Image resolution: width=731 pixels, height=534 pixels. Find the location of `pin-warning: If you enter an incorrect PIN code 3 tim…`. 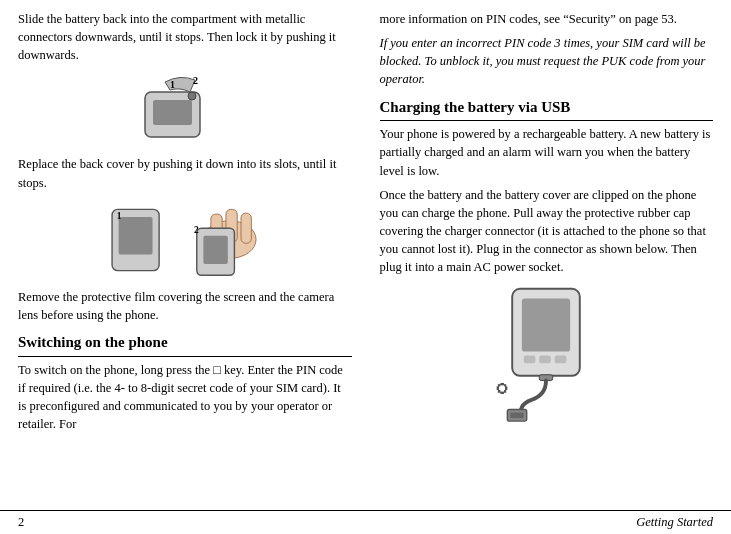

pin-warning: If you enter an incorrect PIN code 3 tim… is located at coordinates (547, 61).